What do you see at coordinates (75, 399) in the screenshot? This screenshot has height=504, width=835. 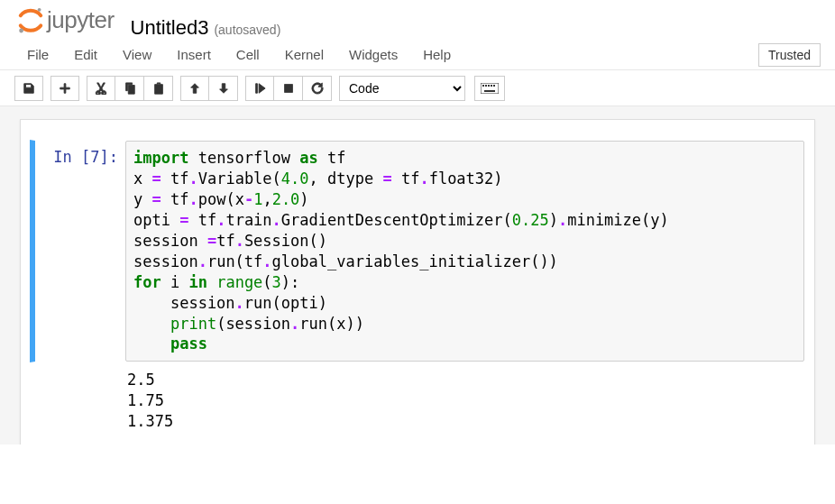 I see `output-prompt-spacer` at bounding box center [75, 399].